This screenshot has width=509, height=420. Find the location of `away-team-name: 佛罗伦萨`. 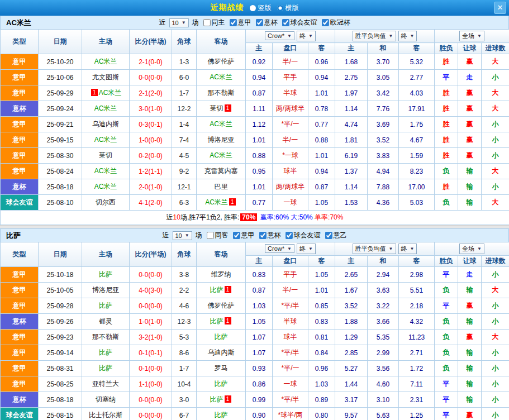

away-team-name: 佛罗伦萨 is located at coordinates (221, 61).